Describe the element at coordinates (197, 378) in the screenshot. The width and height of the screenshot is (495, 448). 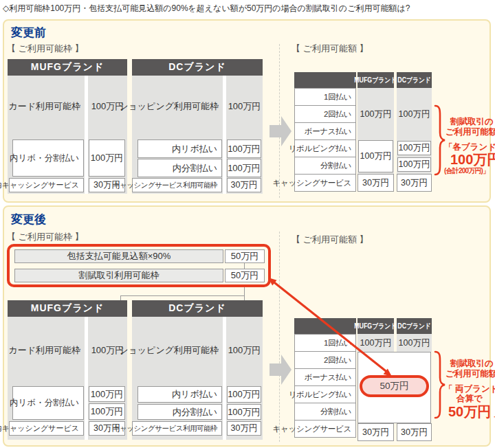
I see `after-dc-table-body: ショッピング利用可能枠 100万円 内リボ払い 100万円 内分割払い 100万…` at that location.